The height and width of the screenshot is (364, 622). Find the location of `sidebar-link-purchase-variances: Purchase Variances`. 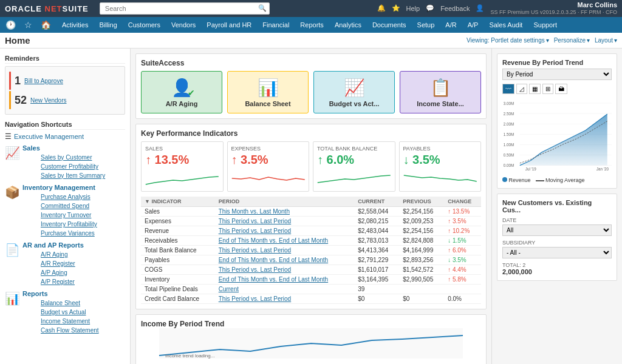

sidebar-link-purchase-variances: Purchase Variances is located at coordinates (69, 233).